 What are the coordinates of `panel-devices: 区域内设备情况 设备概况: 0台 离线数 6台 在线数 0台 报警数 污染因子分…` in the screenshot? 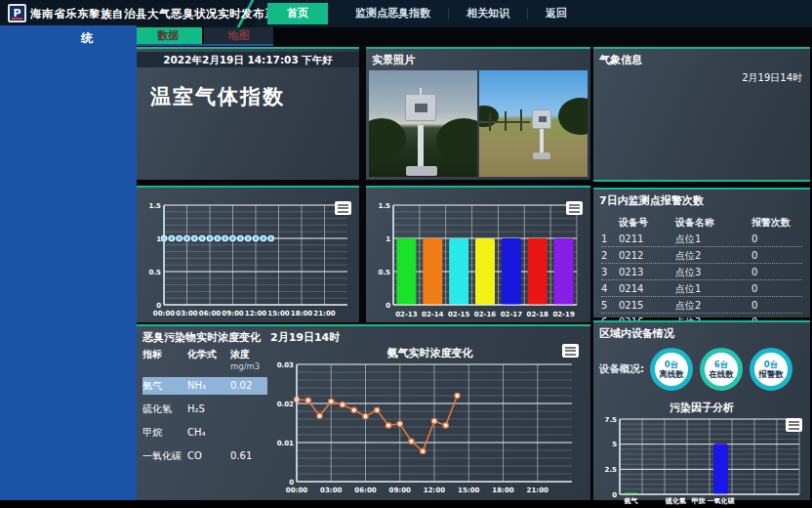 It's located at (702, 410).